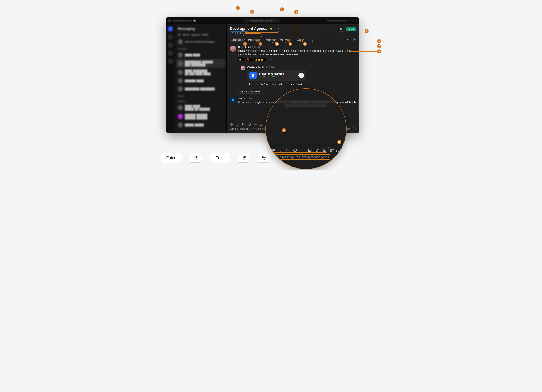 The height and width of the screenshot is (392, 542). I want to click on sidebar-item: █████ █████, so click(201, 125).